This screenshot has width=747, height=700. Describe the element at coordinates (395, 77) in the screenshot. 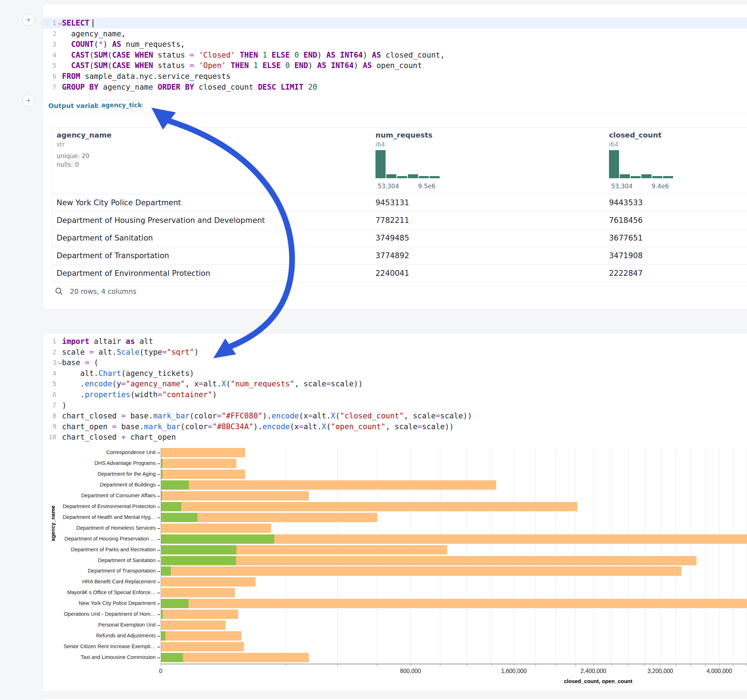

I see `code-line: 6FROM sample_data.nyc.service_requests` at that location.